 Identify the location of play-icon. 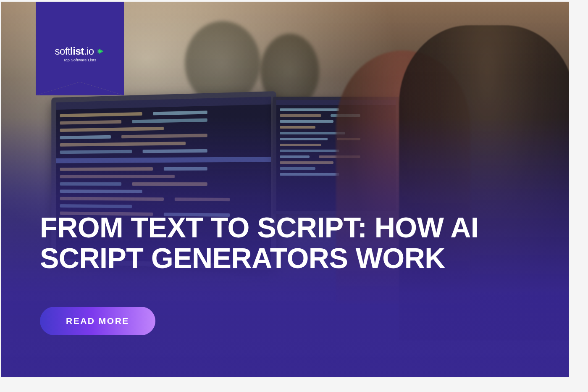
(100, 51).